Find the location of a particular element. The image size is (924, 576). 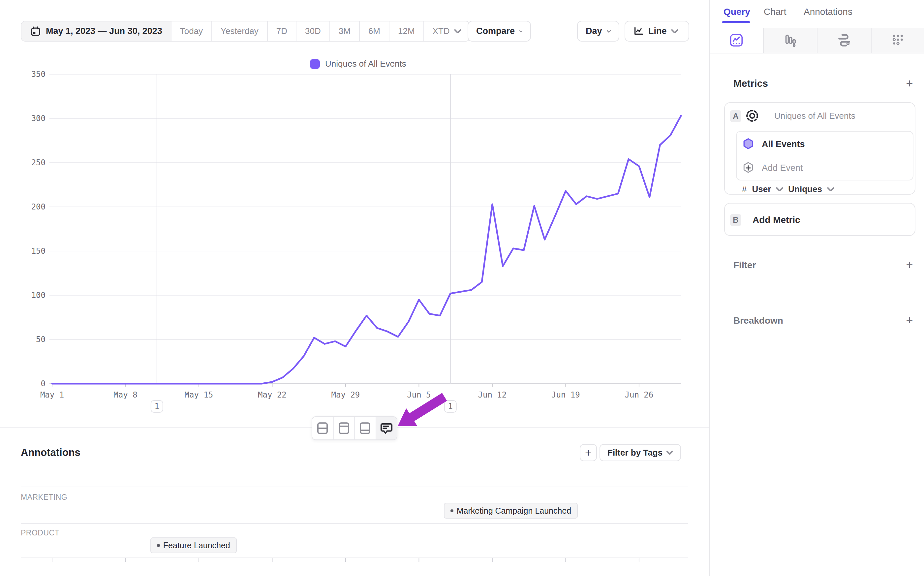

svg-text: Jun 19 is located at coordinates (566, 395).